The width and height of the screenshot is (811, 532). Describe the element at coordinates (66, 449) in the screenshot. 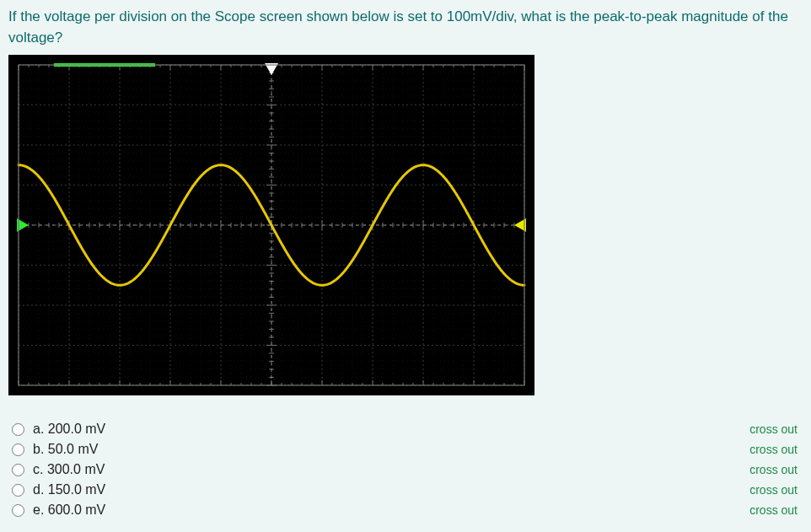

I see `answer-label: b. 50.0 mV` at that location.